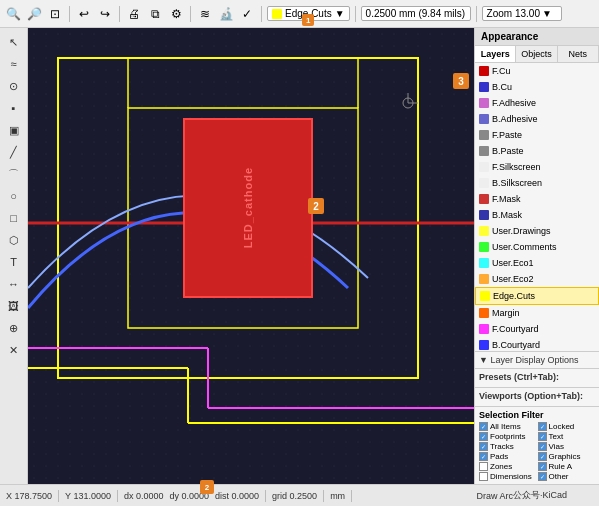 This screenshot has width=599, height=506. What do you see at coordinates (506, 313) in the screenshot?
I see `layer-name-label: Margin` at bounding box center [506, 313].